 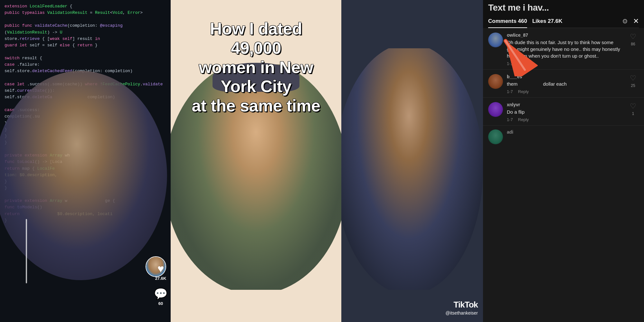 What do you see at coordinates (625, 21) in the screenshot?
I see `filter-icon: ⚙` at bounding box center [625, 21].